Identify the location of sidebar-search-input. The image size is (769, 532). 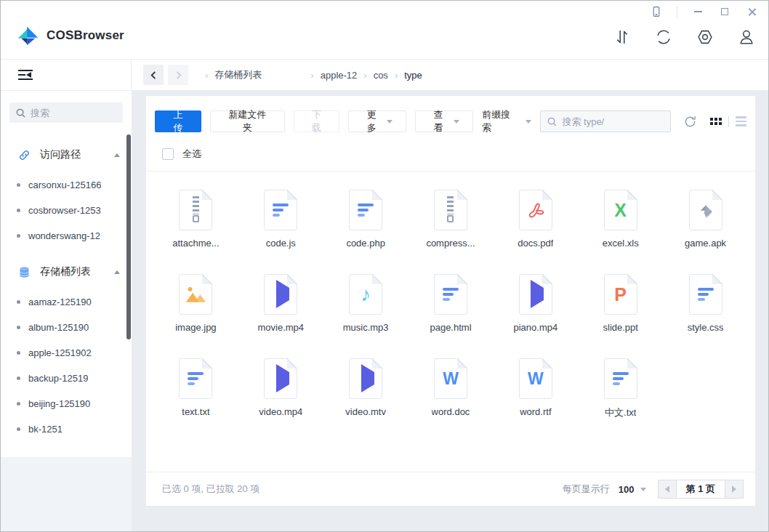
(74, 113).